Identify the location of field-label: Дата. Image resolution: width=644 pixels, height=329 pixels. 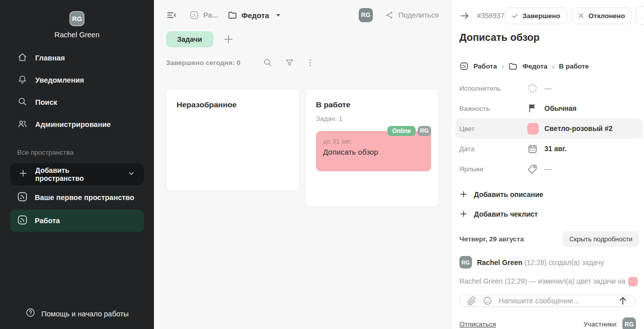
(493, 149).